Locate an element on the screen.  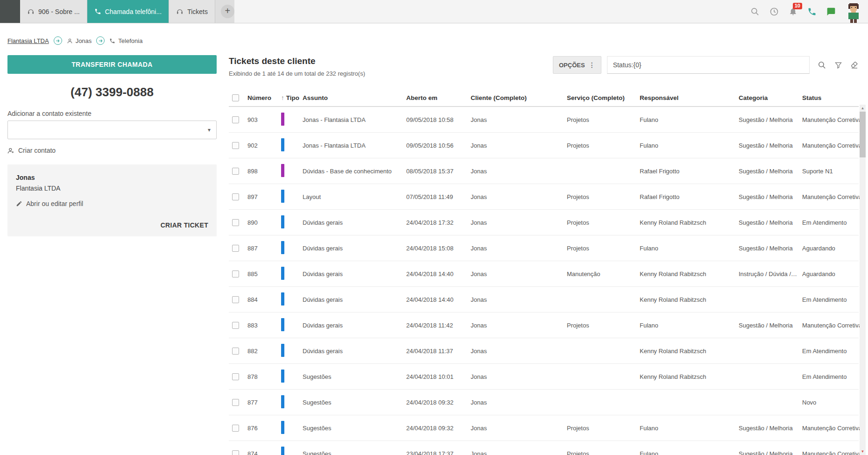
cell-responsavel: Rafael Frigotto is located at coordinates (689, 171).